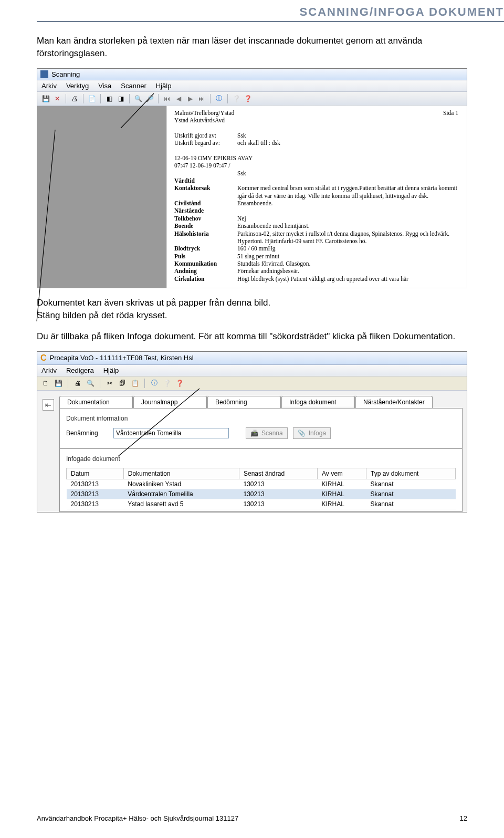 The image size is (504, 838). Describe the element at coordinates (206, 181) in the screenshot. I see `doc-row-label: Vårdtid` at that location.